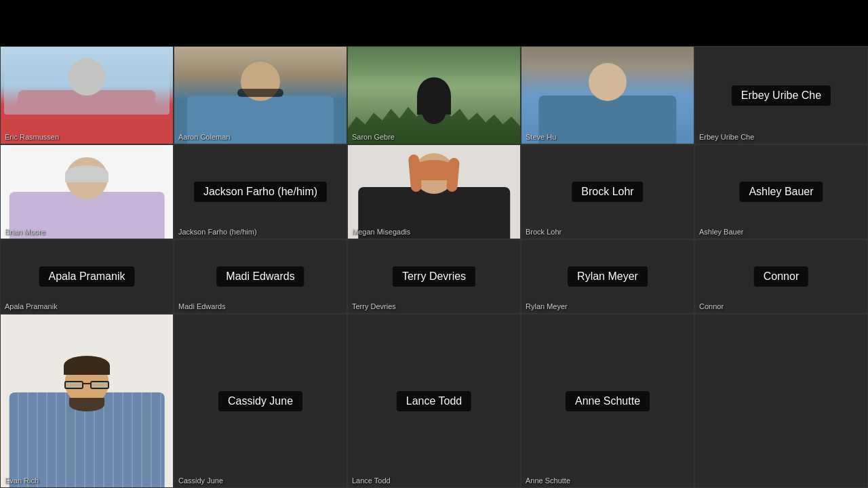 This screenshot has height=488, width=868. Describe the element at coordinates (374, 306) in the screenshot. I see `participant-name-terry: Terry Devries` at that location.